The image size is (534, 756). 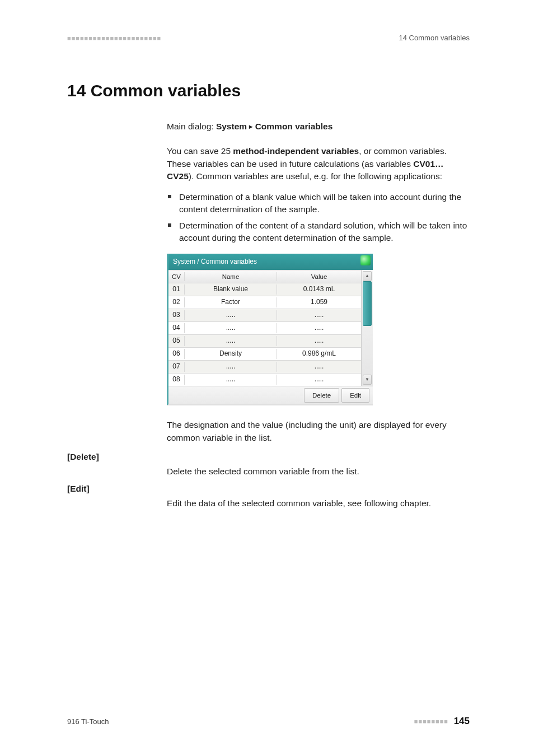 What do you see at coordinates (318, 497) in the screenshot?
I see `edit-def-text: Edit the data of the selected common var…` at bounding box center [318, 497].